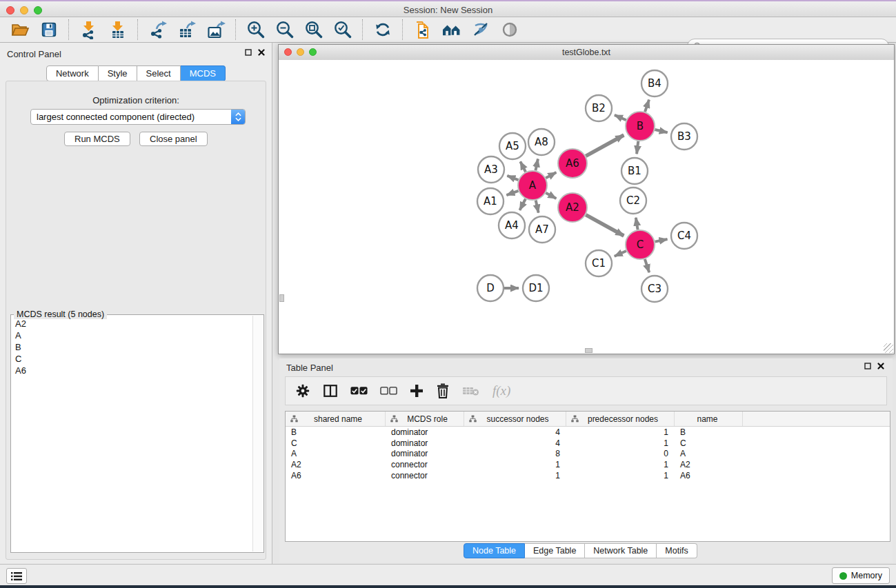 This screenshot has height=588, width=896. I want to click on table-cell: C, so click(709, 443).